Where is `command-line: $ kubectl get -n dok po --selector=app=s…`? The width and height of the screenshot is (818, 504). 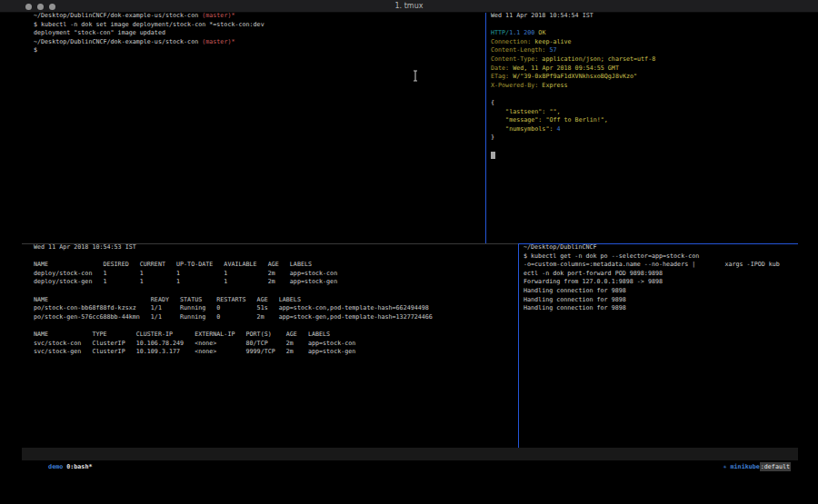 command-line: $ kubectl get -n dok po --selector=app=s… is located at coordinates (652, 257).